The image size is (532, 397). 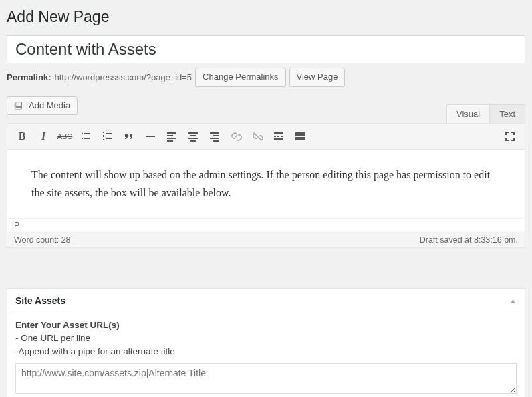 What do you see at coordinates (266, 136) in the screenshot?
I see `editor-toolbar: B I ABC` at bounding box center [266, 136].